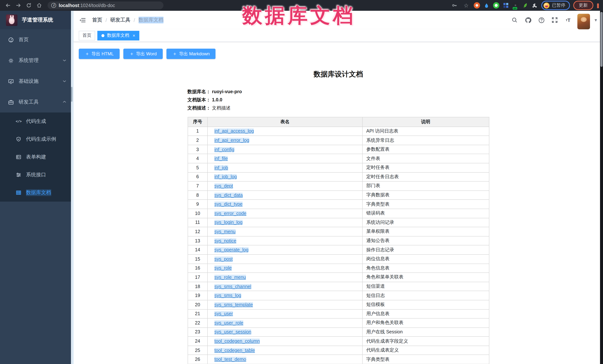  I want to click on tag-db-doc: 数据库文档 ×, so click(118, 35).